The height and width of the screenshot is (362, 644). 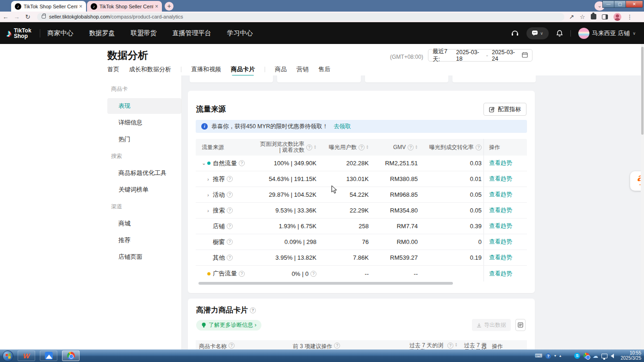 What do you see at coordinates (577, 356) in the screenshot?
I see `skype-icon: S` at bounding box center [577, 356].